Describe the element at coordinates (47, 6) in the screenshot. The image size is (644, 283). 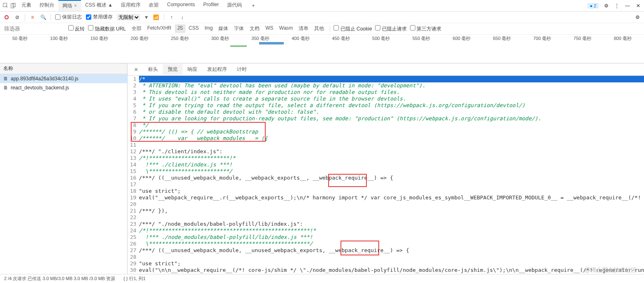
I see `top-tab-1: 控制台` at that location.